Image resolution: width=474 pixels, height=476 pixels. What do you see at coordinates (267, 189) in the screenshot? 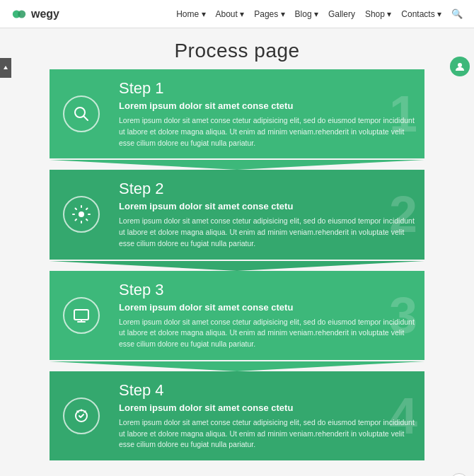
I see `step-2-title: Step 2` at bounding box center [267, 189].